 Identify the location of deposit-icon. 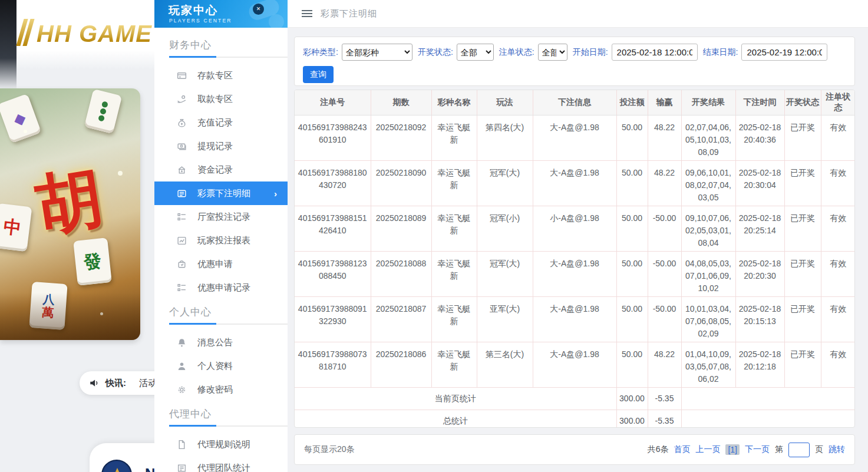
(181, 75).